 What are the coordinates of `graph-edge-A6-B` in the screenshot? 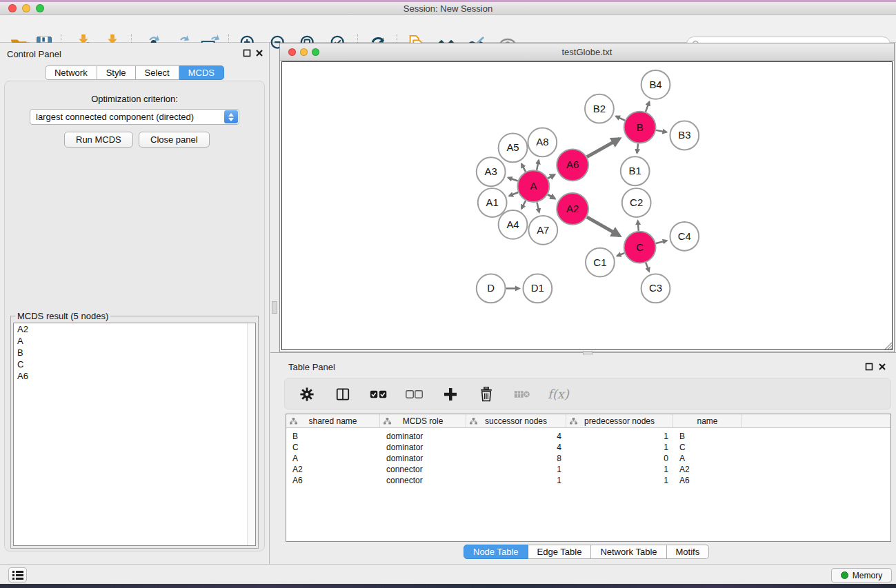 It's located at (603, 148).